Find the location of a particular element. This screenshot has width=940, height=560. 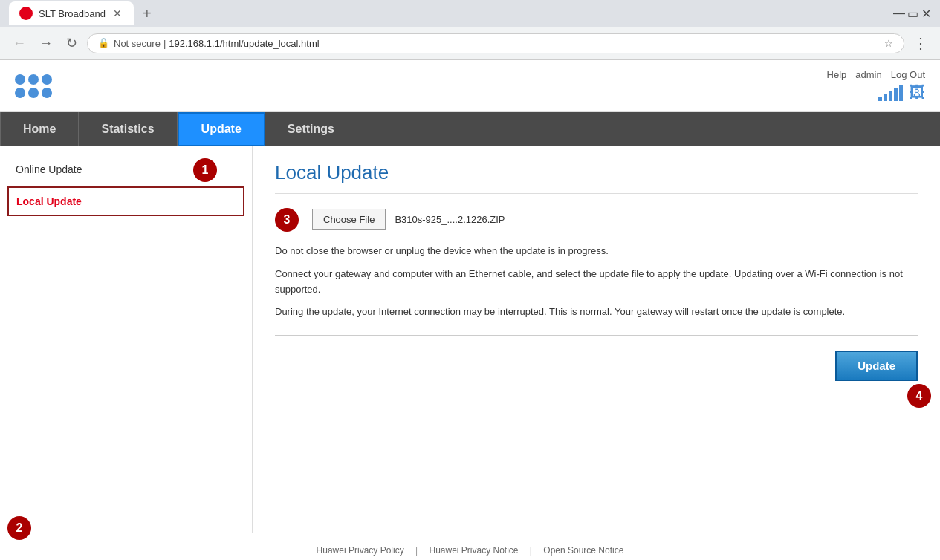

tab-title: SLT Broadband is located at coordinates (72, 13).